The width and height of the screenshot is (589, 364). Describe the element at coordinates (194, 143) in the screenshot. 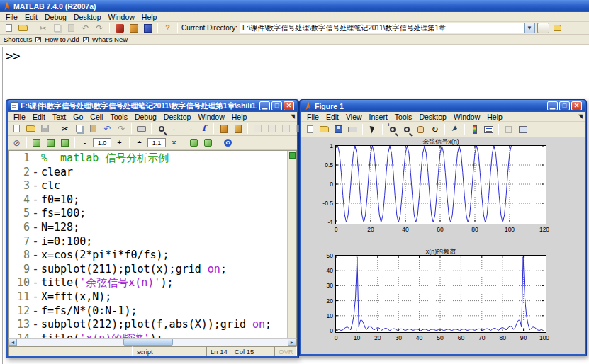

I see `evaluate-cell-icon` at that location.